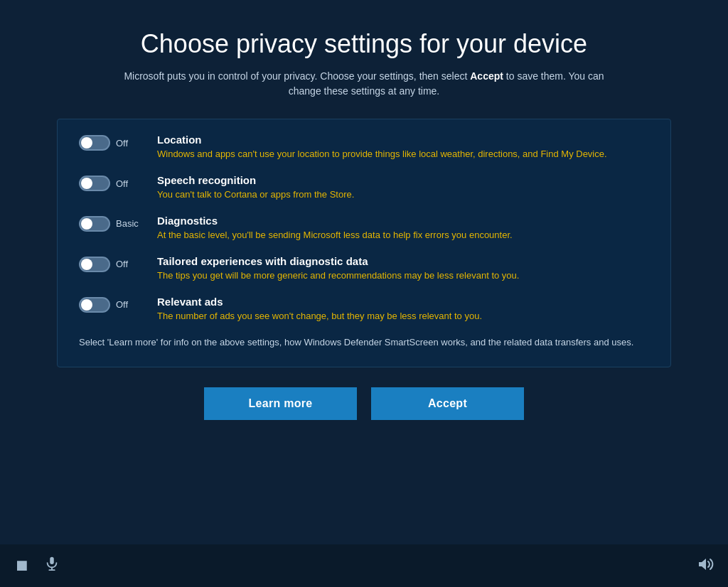  I want to click on setting-row-location: Off Location Windows and apps can't use …, so click(364, 148).